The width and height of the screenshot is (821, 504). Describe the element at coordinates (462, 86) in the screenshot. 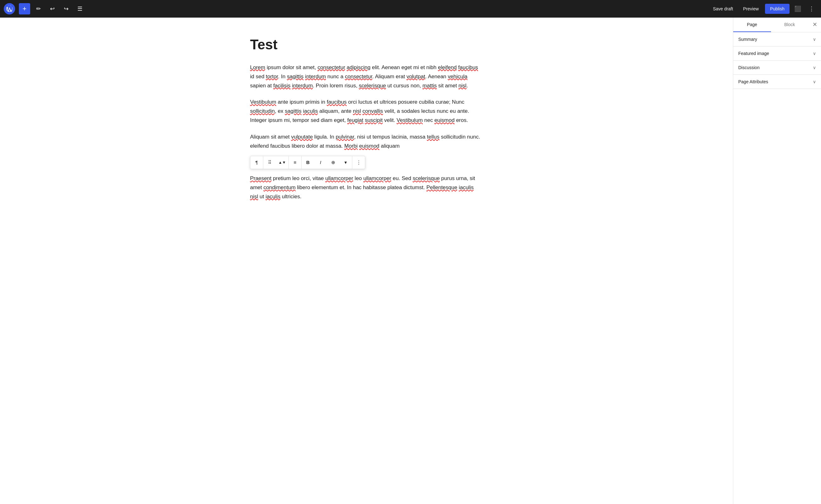

I see `spell-nisl: nisl` at that location.